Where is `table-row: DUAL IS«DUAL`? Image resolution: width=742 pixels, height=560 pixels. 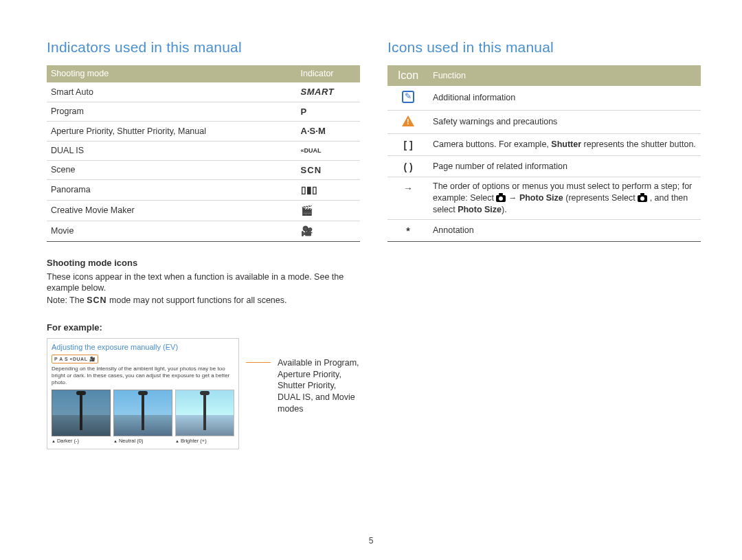
table-row: DUAL IS«DUAL is located at coordinates (203, 150).